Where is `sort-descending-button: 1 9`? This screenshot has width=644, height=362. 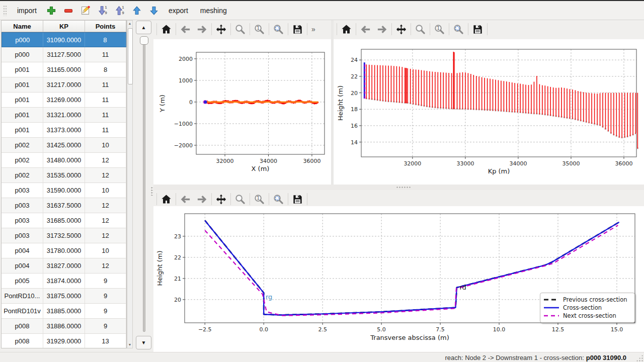
sort-descending-button: 1 9 is located at coordinates (103, 11).